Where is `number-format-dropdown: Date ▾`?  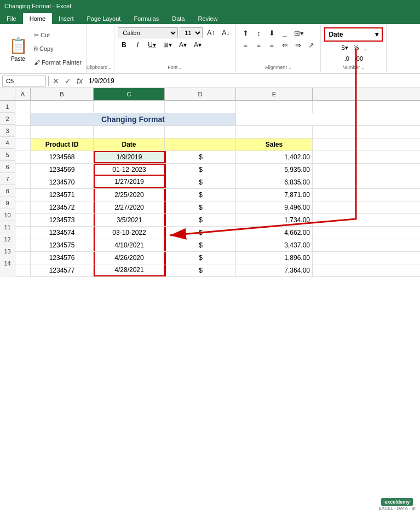
number-format-dropdown: Date ▾ is located at coordinates (354, 34).